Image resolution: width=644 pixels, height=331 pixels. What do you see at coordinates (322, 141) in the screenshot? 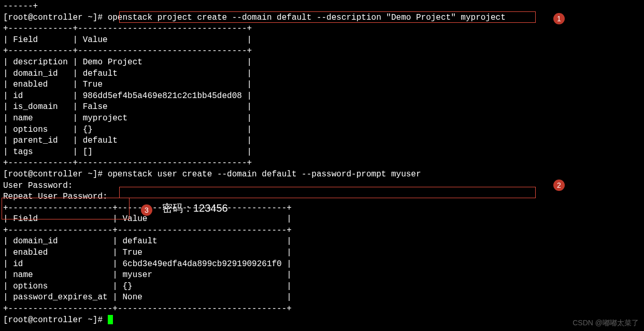
I see `t1-row-7: | parent_id | default |` at bounding box center [322, 141].